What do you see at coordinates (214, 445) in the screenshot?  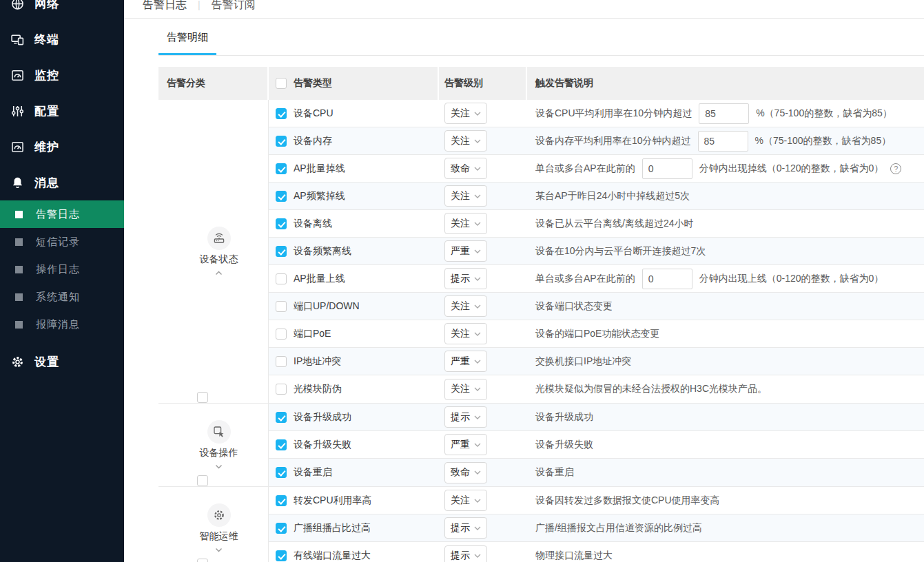 I see `category-cell-device-operation: 设备操作` at bounding box center [214, 445].